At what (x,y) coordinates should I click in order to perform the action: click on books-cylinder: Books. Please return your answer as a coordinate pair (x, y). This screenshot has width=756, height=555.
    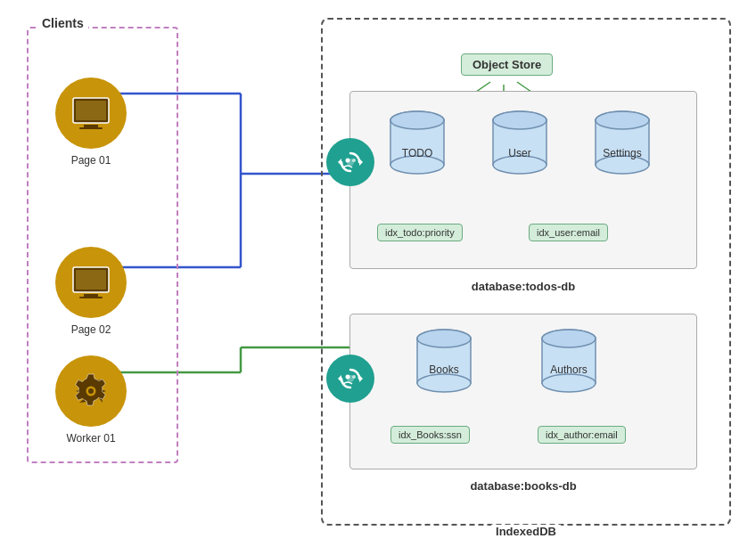
    Looking at the image, I should click on (444, 363).